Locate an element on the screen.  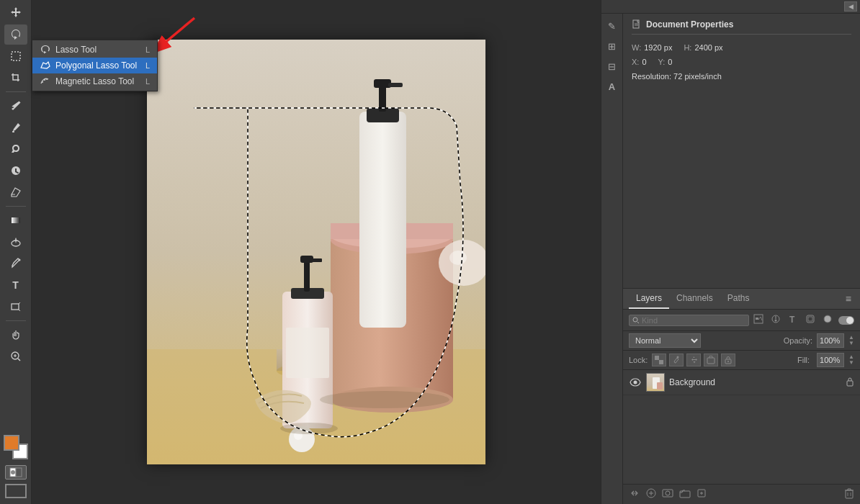
doc-dimensions-row: W: 1920 px H: 2400 px is located at coordinates (742, 48).